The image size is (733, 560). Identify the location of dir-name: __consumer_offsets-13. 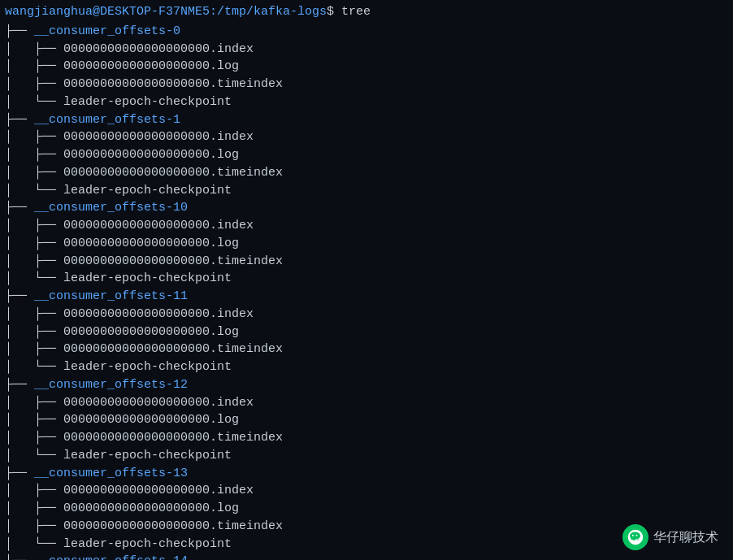
(111, 474).